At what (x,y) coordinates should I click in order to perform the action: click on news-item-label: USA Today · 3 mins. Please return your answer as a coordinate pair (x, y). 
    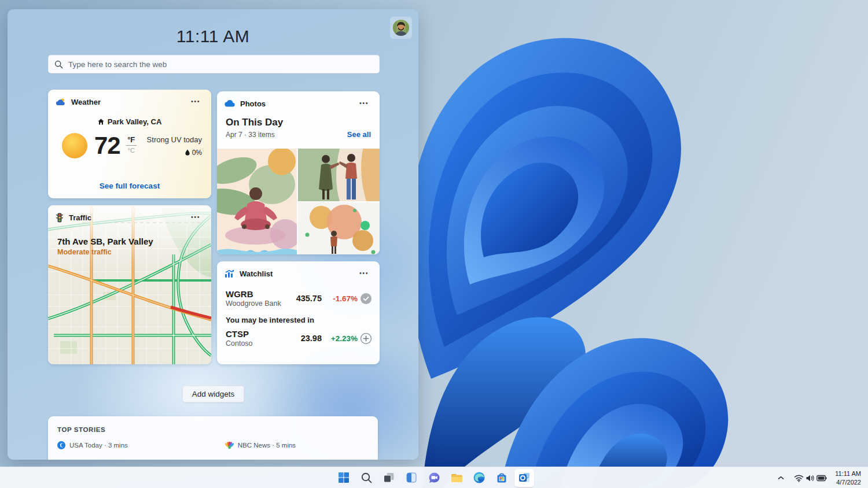
    Looking at the image, I should click on (98, 445).